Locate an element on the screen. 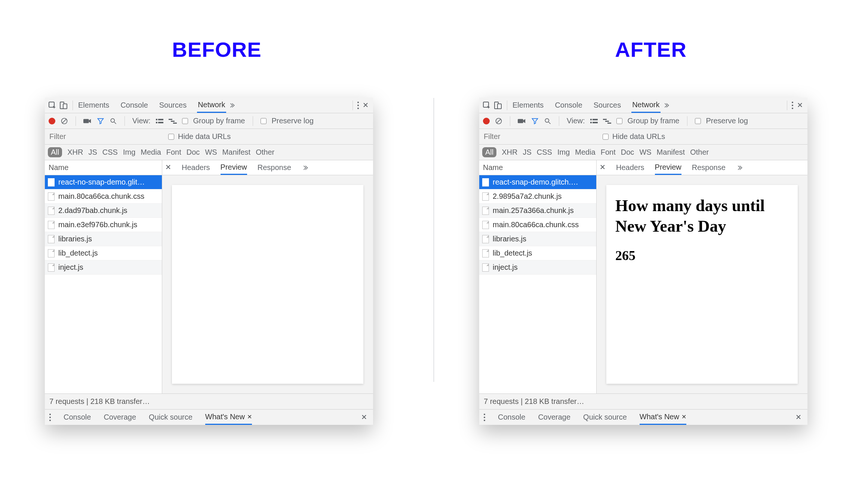 The height and width of the screenshot is (488, 868). request-row: 2.dad97bab.chunk.js is located at coordinates (103, 211).